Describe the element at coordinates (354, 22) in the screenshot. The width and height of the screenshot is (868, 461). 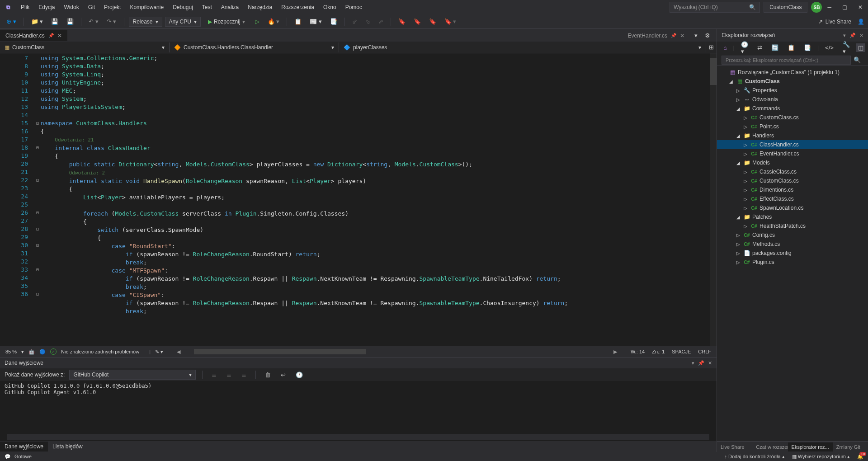
I see `step-into-icon: ⬃` at that location.